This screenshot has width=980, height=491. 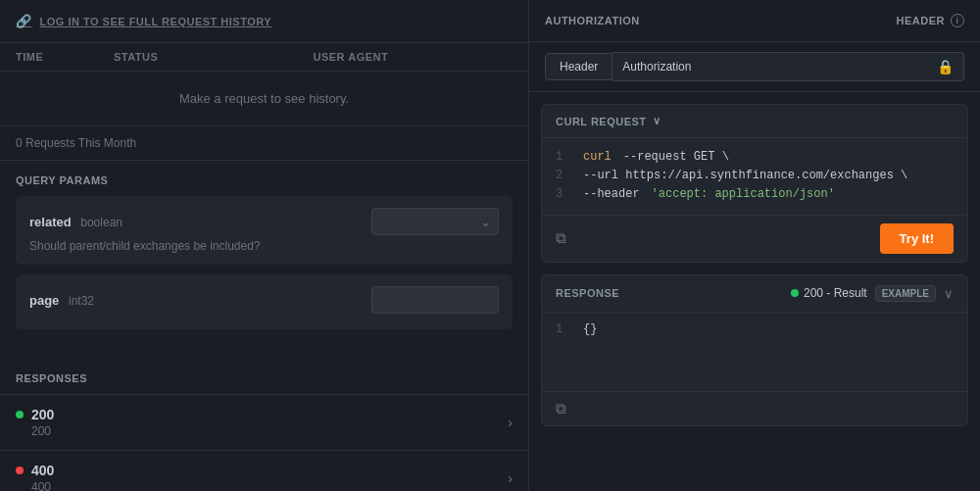 What do you see at coordinates (931, 21) in the screenshot?
I see `header-label-row: HEADER i` at bounding box center [931, 21].